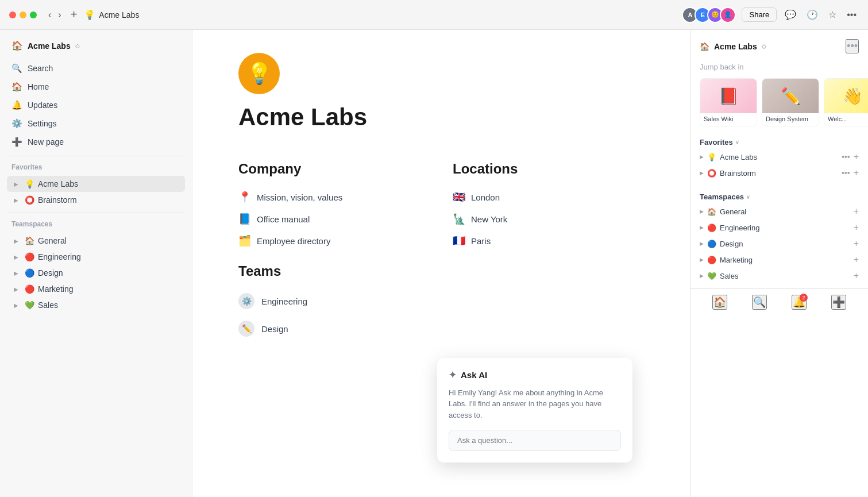  Describe the element at coordinates (548, 241) in the screenshot. I see `paris-link: 🇫🇷 Paris` at that location.